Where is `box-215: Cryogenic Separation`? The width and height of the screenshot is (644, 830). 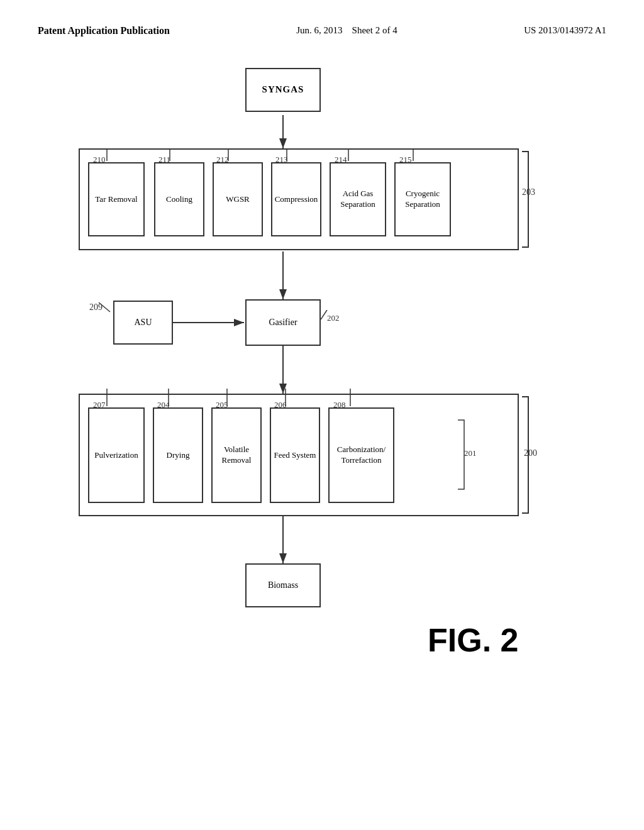 box-215: Cryogenic Separation is located at coordinates (423, 199).